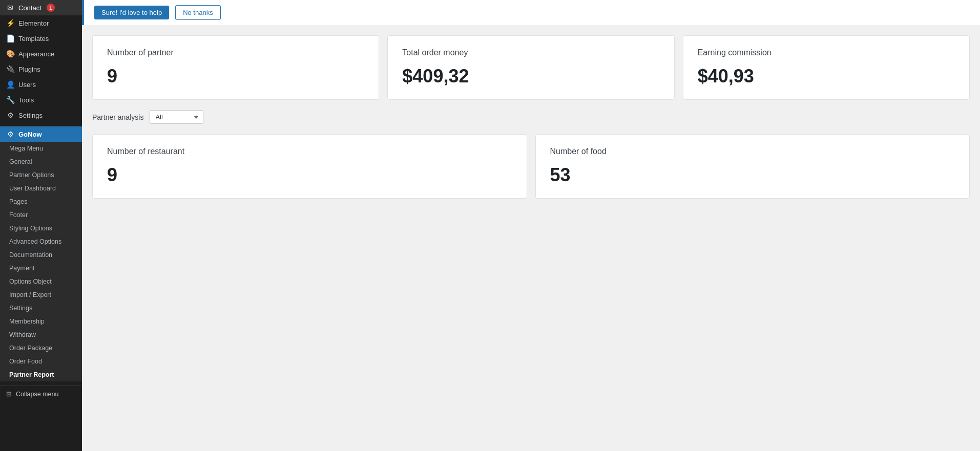 Image resolution: width=980 pixels, height=451 pixels. What do you see at coordinates (118, 117) in the screenshot?
I see `analysis-label: Partner analysis` at bounding box center [118, 117].